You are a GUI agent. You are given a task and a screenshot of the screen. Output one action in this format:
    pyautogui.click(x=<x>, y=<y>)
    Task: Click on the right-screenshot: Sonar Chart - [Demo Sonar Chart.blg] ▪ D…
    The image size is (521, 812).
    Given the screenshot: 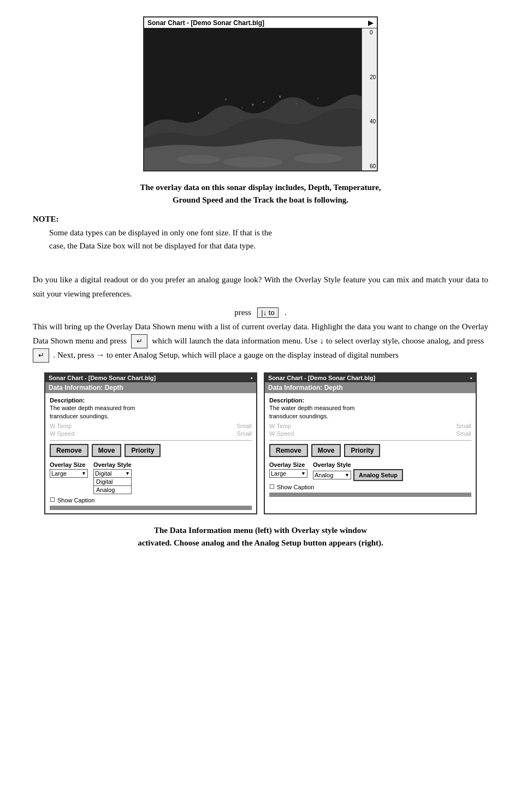 What is the action you would take?
    pyautogui.click(x=370, y=443)
    